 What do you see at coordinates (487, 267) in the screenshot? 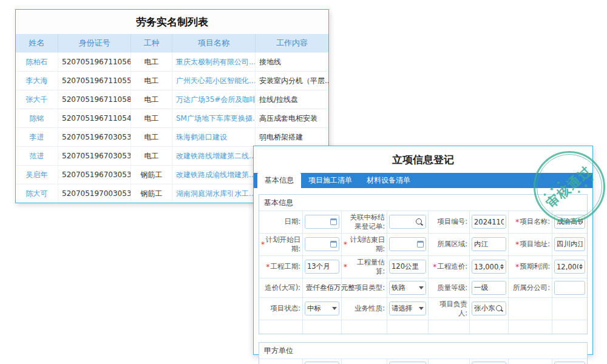
I see `input-value: 13,000,000` at bounding box center [487, 267].